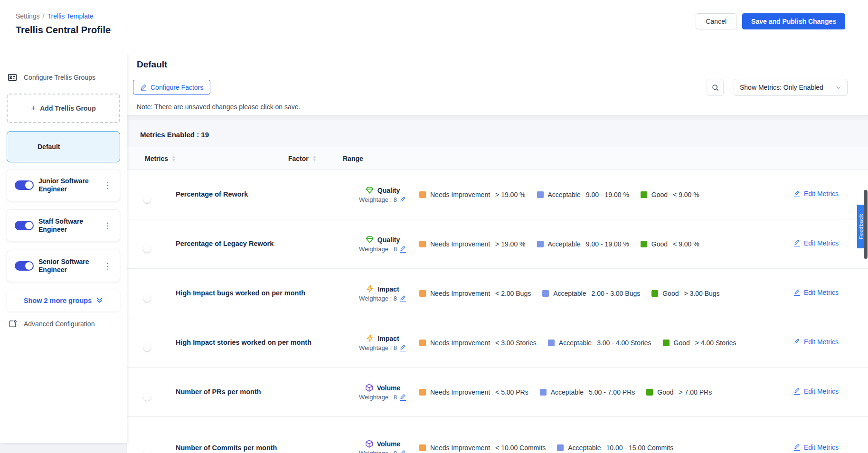  Describe the element at coordinates (498, 435) in the screenshot. I see `table-row: Number of Commits per monthVolumeWeighta…` at that location.